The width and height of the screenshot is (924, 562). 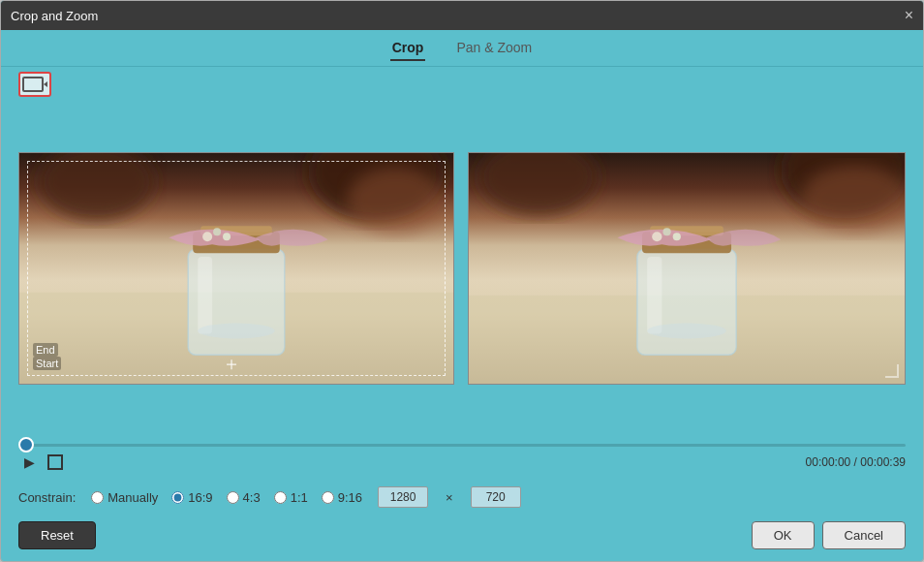 I want to click on ok-button: OK, so click(x=783, y=535).